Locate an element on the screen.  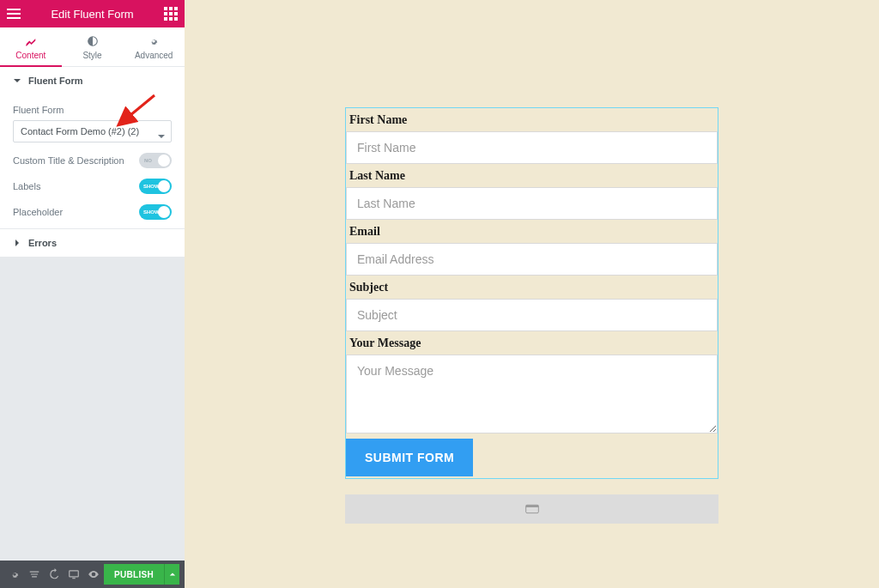
email-label: Email is located at coordinates (532, 232).